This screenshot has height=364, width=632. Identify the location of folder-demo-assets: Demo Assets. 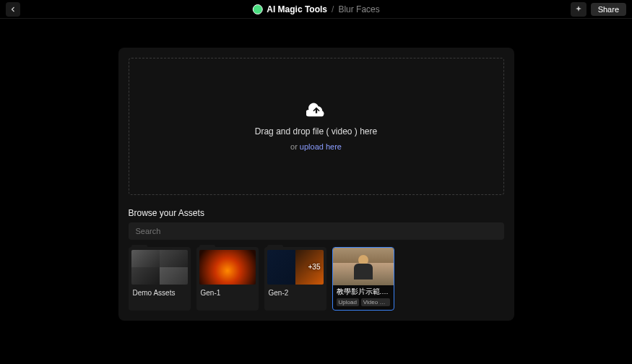
(160, 279).